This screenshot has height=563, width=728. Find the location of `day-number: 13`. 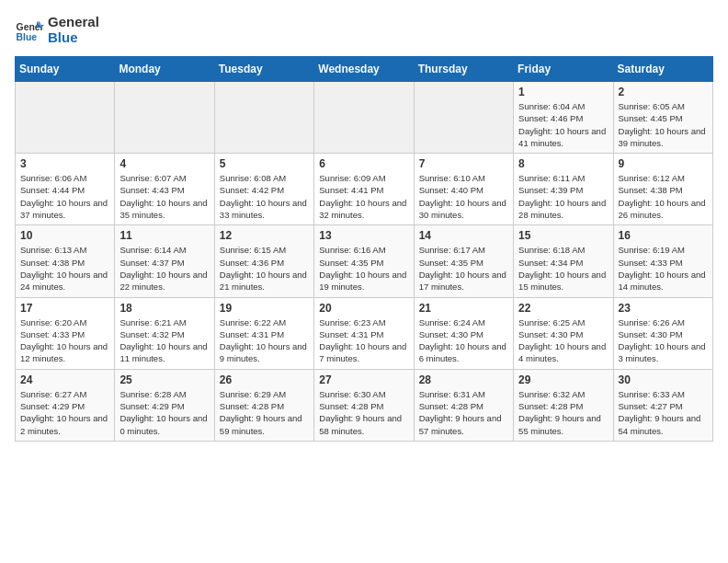

day-number: 13 is located at coordinates (364, 236).